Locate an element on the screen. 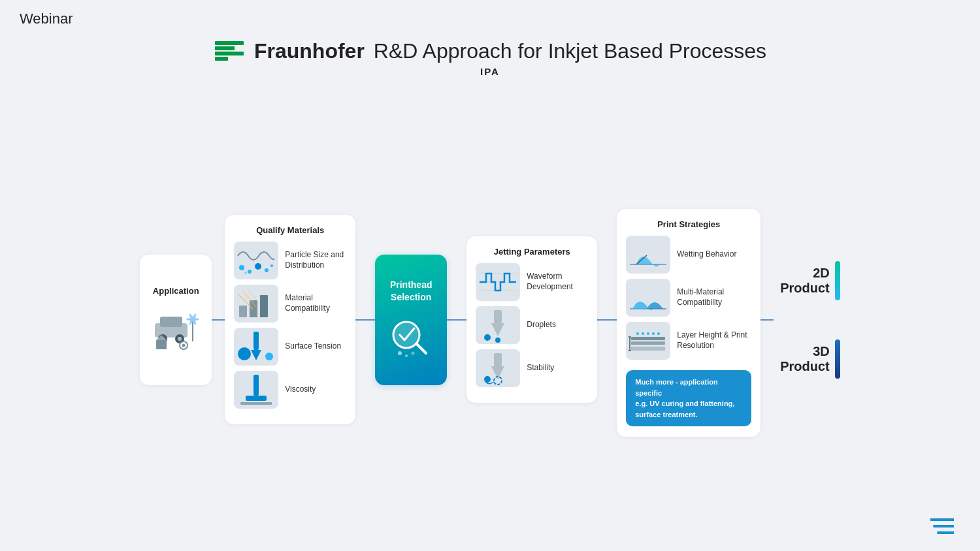  print-strategies-title: Print Strategies is located at coordinates (689, 225).